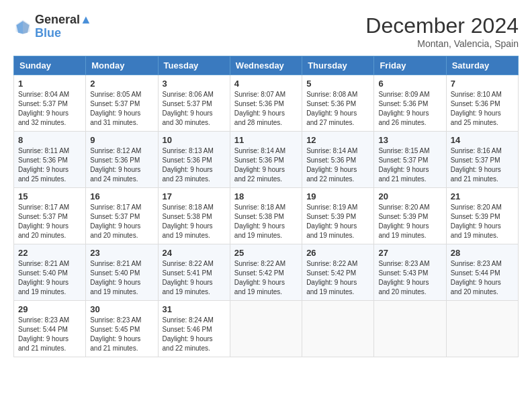 Image resolution: width=532 pixels, height=411 pixels. What do you see at coordinates (63, 27) in the screenshot?
I see `logo-text: General▲ Blue` at bounding box center [63, 27].